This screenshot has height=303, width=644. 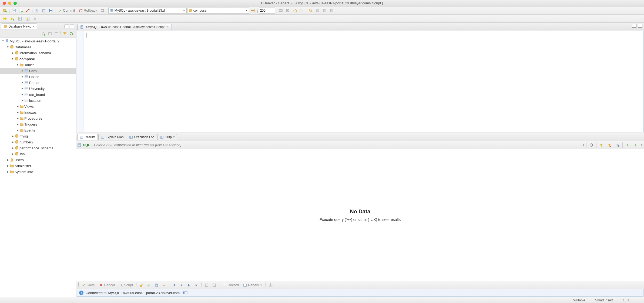 What do you see at coordinates (38, 95) in the screenshot?
I see `table-node-car_brand: ▶car_brand` at bounding box center [38, 95].